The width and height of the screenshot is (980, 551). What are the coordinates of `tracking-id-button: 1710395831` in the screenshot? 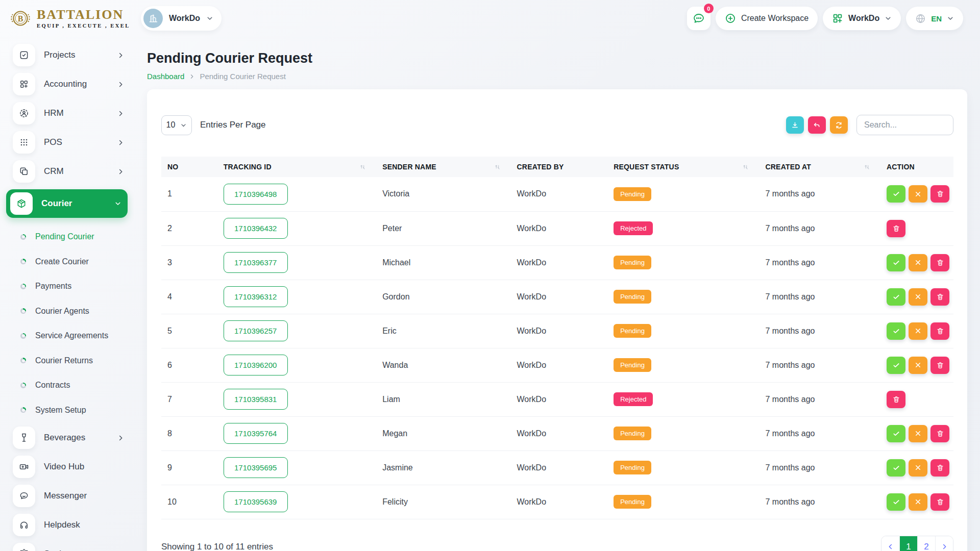 It's located at (256, 399).